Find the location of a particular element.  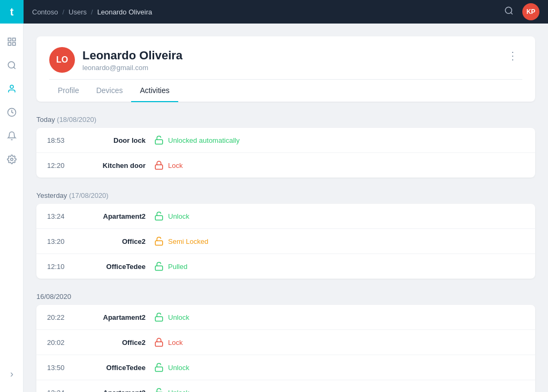

table-row: 20:02 Office2 Lock is located at coordinates (286, 342).